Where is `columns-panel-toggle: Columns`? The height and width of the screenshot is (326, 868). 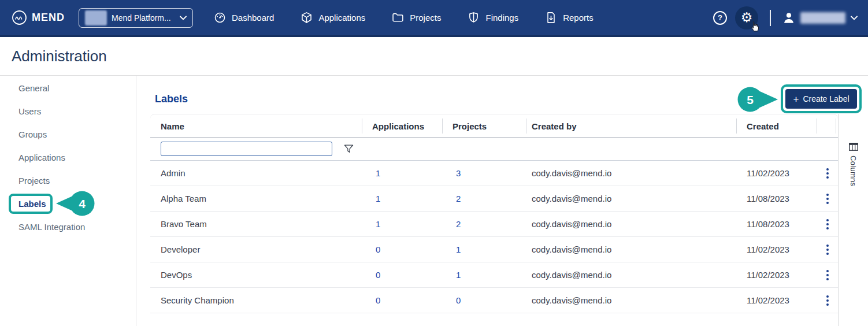
columns-panel-toggle: Columns is located at coordinates (853, 220).